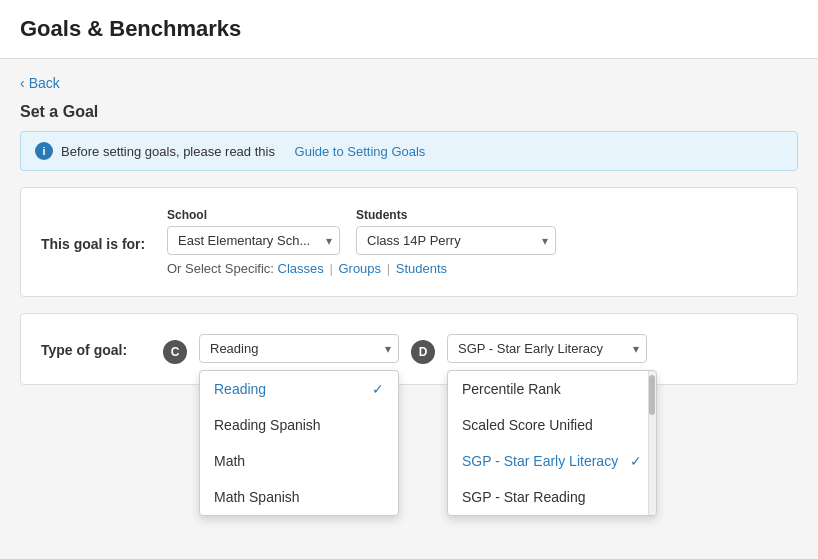 Image resolution: width=818 pixels, height=559 pixels. I want to click on sgp-option-star-early: SGP - Star Early Literacy ✓, so click(552, 461).